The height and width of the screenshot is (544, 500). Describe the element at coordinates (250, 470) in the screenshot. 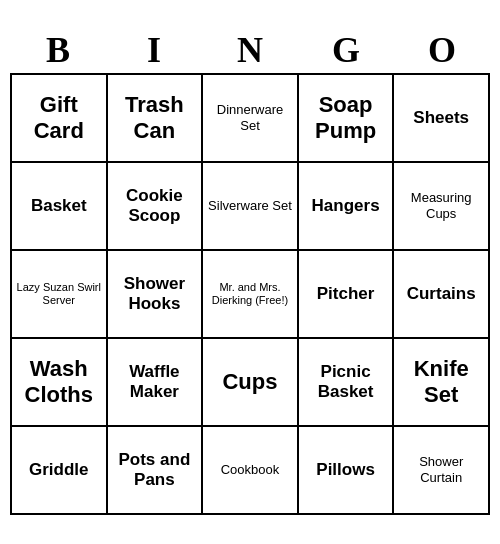

I see `cell-text: Cookbook` at that location.